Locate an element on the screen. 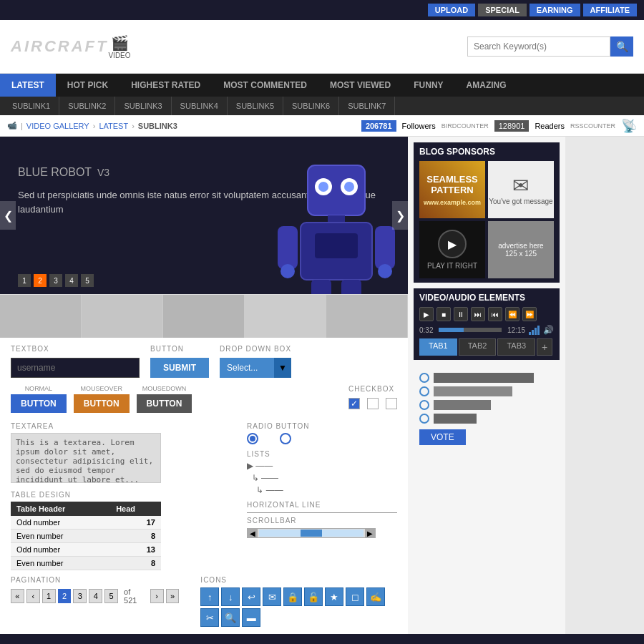  dropdown-arrow-icon: ▼ is located at coordinates (283, 368).